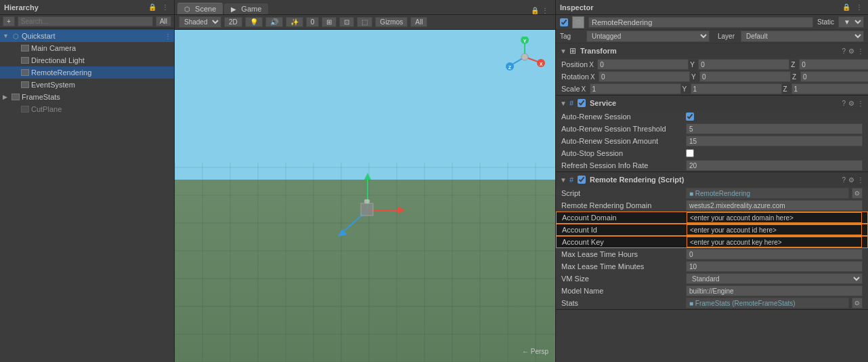 The image size is (868, 362). Describe the element at coordinates (246, 9) in the screenshot. I see `tab-game: ▶ Game` at that location.